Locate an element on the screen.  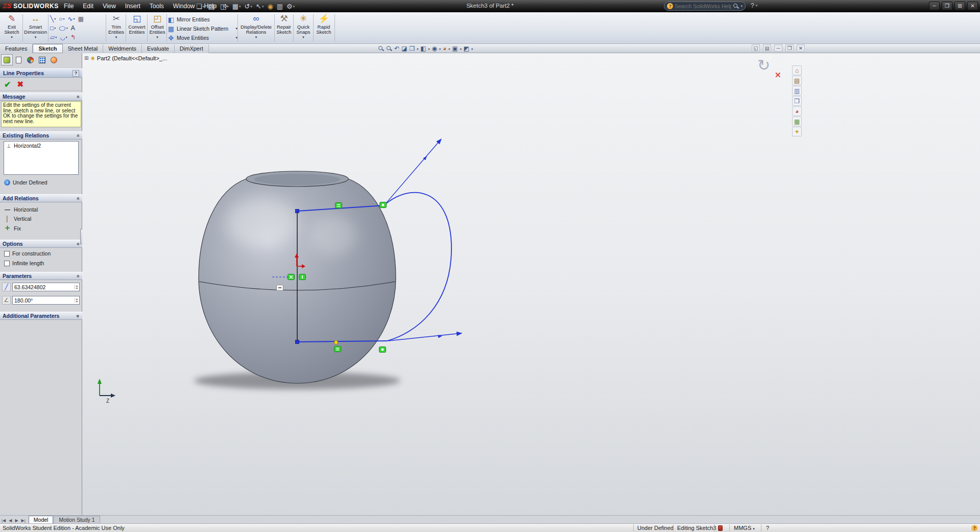
feature-tree-root-label: Part2 (Default<<Default>_... is located at coordinates (132, 58).